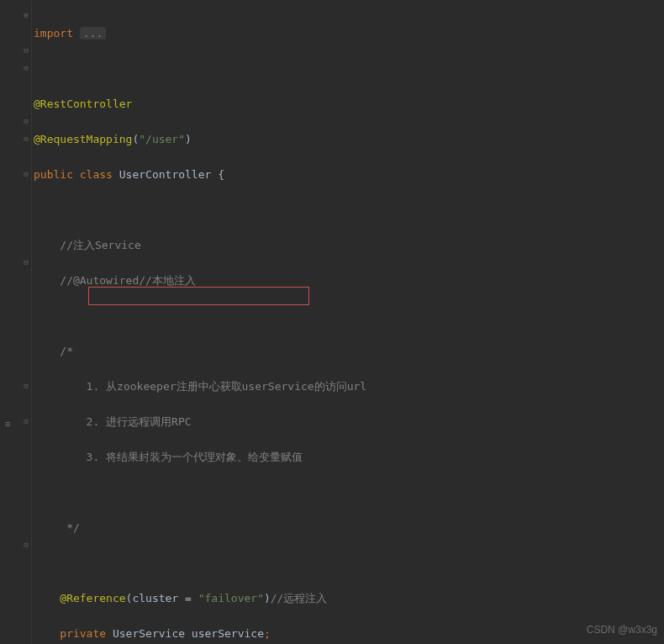 The image size is (664, 644). Describe the element at coordinates (349, 528) in the screenshot. I see `code-line: */` at that location.